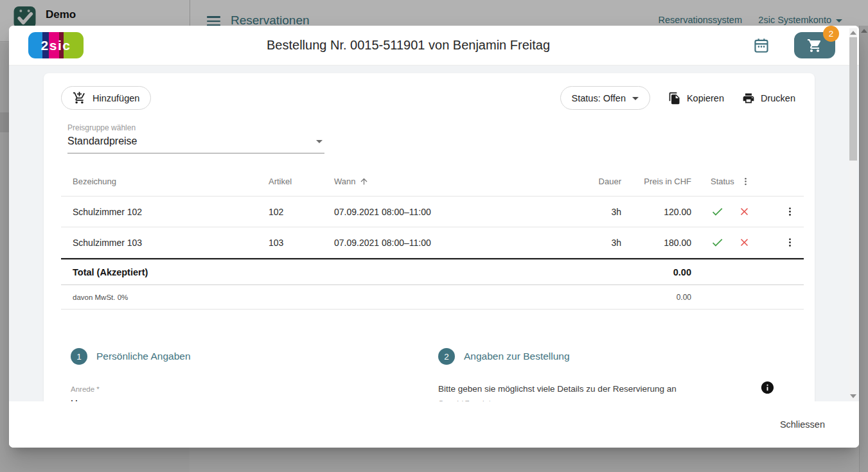 Image resolution: width=868 pixels, height=472 pixels. What do you see at coordinates (853, 99) in the screenshot?
I see `scrollbar-thumb` at bounding box center [853, 99].